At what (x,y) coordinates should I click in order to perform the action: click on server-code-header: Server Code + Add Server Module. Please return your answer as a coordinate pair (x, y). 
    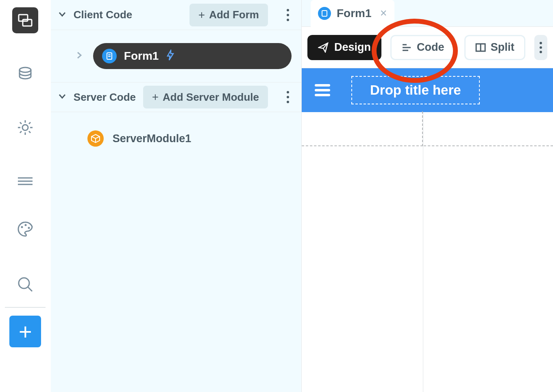
    Looking at the image, I should click on (176, 97).